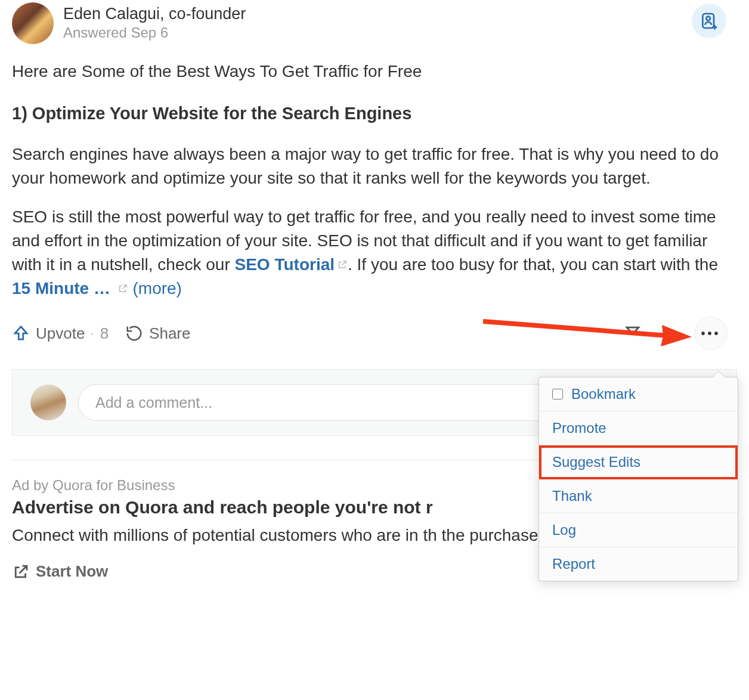 The height and width of the screenshot is (700, 749). Describe the element at coordinates (169, 334) in the screenshot. I see `share-label: Share` at that location.